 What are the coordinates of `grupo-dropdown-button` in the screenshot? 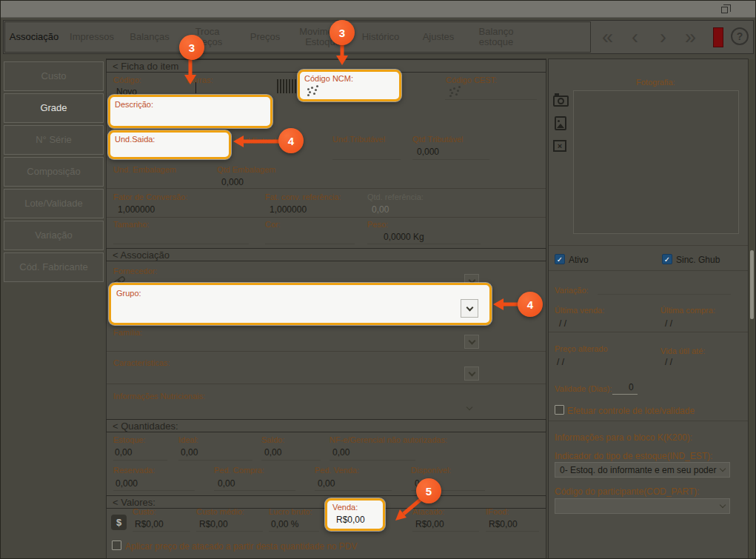 It's located at (469, 308).